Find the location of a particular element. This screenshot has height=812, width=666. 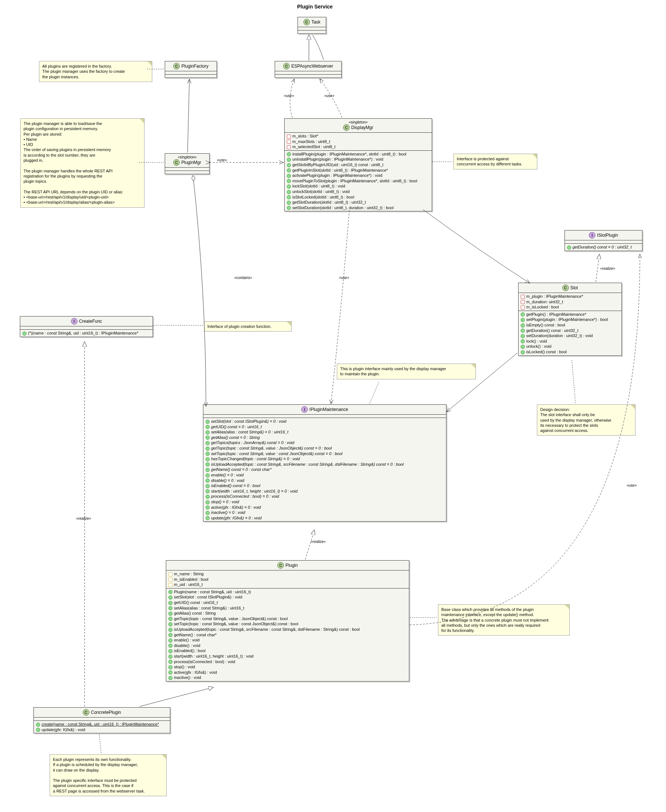

member: getDuration() const = 0 : uint32_t is located at coordinates (603, 247).